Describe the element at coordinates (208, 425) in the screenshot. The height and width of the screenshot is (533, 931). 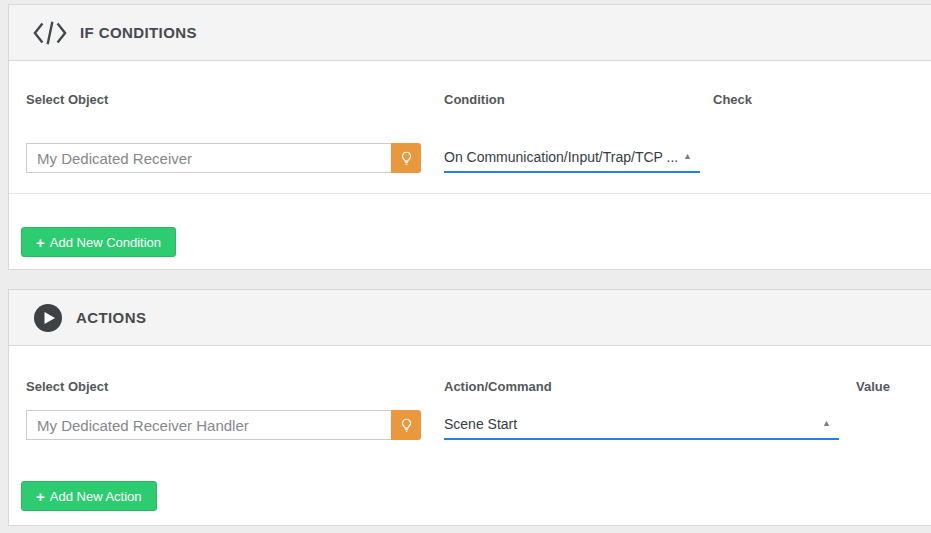
I see `action-object-input` at that location.